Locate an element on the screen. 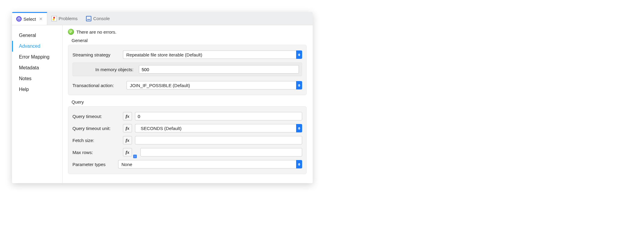 Image resolution: width=644 pixels, height=242 pixels. sidebar-item-error-mapping: Error Mapping is located at coordinates (37, 57).